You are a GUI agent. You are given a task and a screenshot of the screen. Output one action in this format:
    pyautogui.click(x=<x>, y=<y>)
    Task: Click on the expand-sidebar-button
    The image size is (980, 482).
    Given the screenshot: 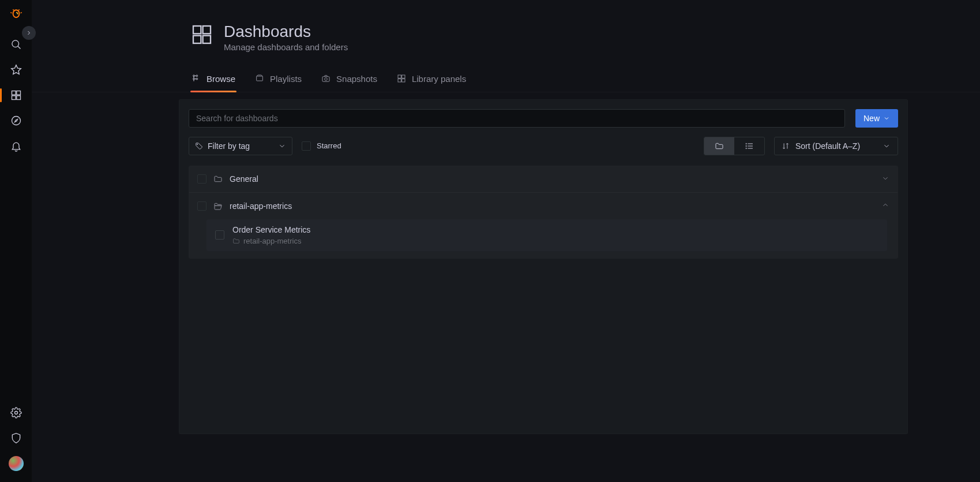 What is the action you would take?
    pyautogui.click(x=29, y=33)
    